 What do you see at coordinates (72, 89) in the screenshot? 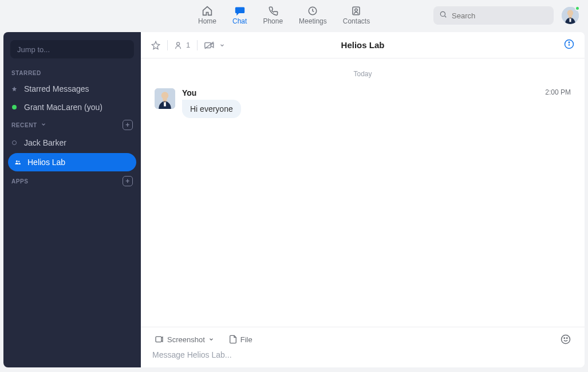
I see `sidebar-starred-messages: Starred Messages` at bounding box center [72, 89].